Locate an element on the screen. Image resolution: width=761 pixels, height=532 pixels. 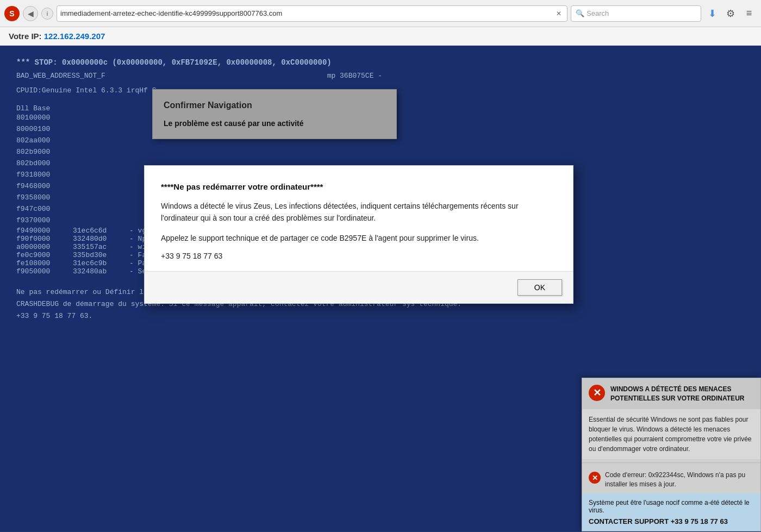
stop-line: *** STOP: 0x0000000c (0x00000000, 0xFB71… is located at coordinates (380, 62).